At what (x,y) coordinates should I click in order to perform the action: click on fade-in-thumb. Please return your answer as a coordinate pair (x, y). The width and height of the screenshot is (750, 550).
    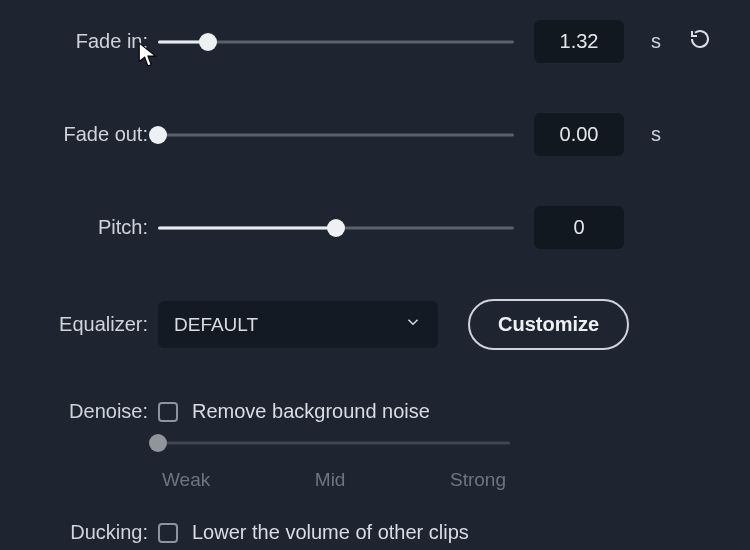
    Looking at the image, I should click on (208, 42).